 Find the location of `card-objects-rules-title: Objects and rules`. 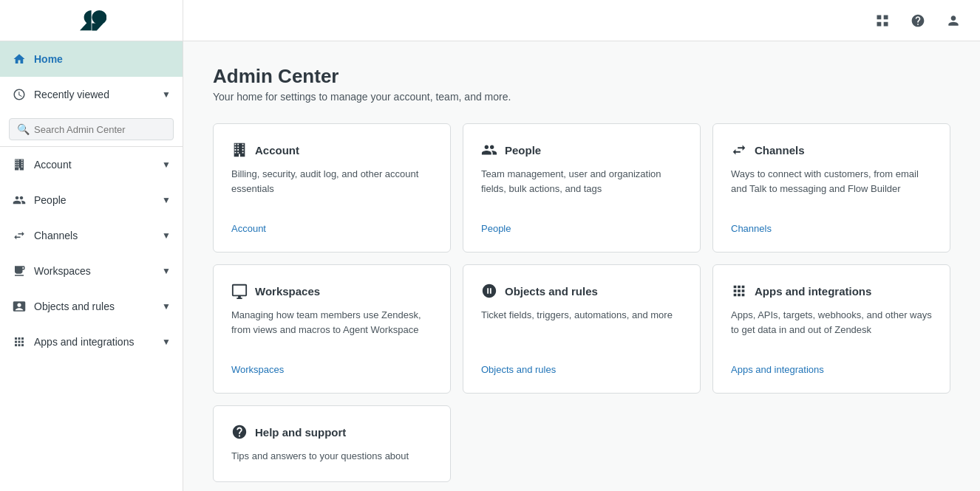

card-objects-rules-title: Objects and rules is located at coordinates (551, 291).